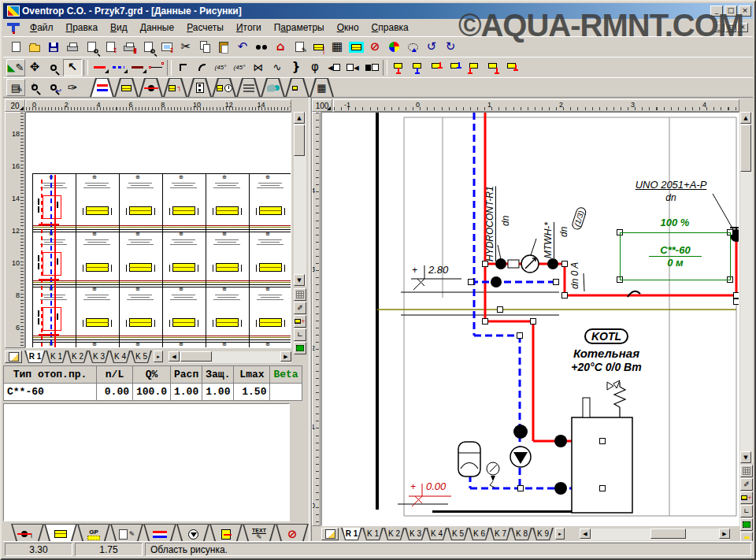 The height and width of the screenshot is (560, 756). I want to click on connect-box-right-button: ◂, so click(353, 68).